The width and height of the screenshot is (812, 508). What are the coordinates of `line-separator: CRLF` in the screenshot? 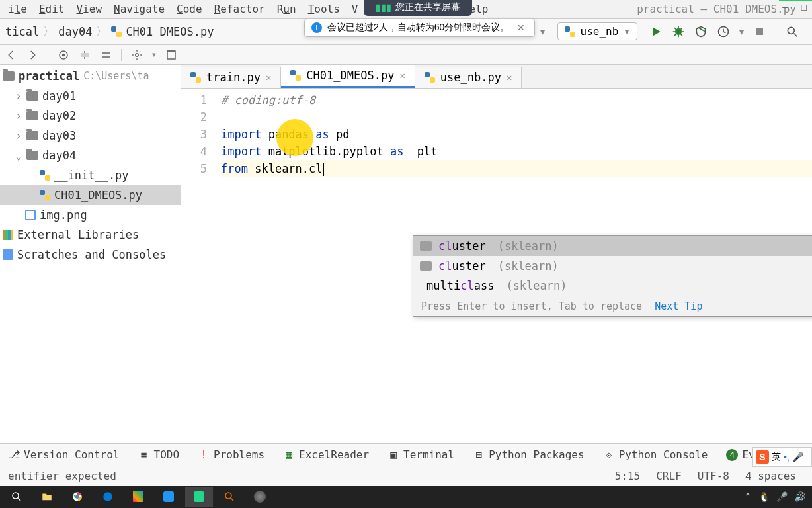 It's located at (669, 476).